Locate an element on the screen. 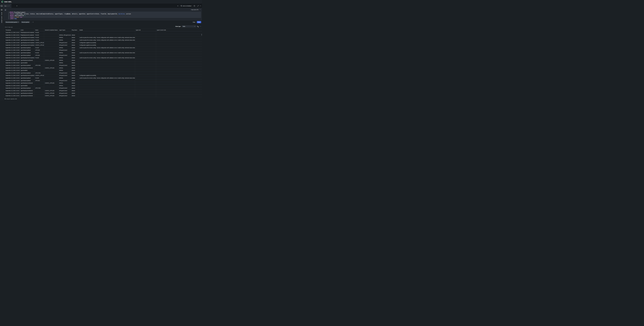 Image resolution: width=644 pixels, height=326 pixels. database-icon is located at coordinates (2, 10).